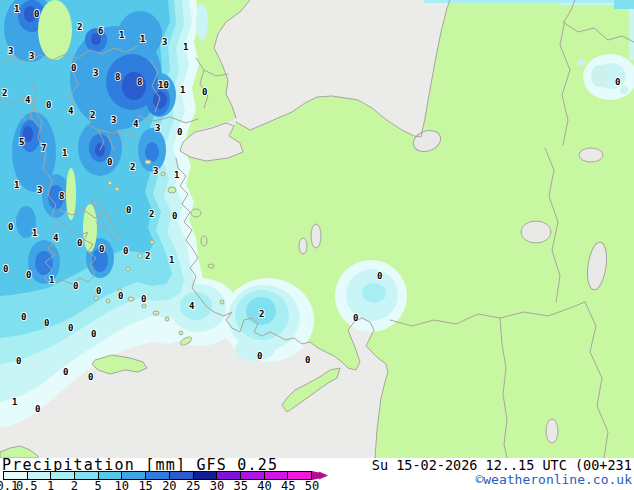 The height and width of the screenshot is (490, 634). What do you see at coordinates (264, 484) in the screenshot?
I see `legend-tick-label: 40` at bounding box center [264, 484].